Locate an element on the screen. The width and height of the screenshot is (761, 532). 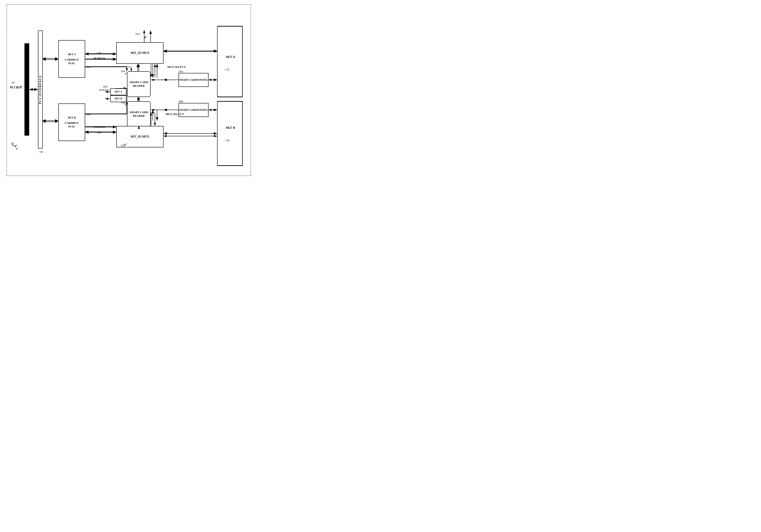
cb-bottom-label: CB is located at coordinates (99, 133).